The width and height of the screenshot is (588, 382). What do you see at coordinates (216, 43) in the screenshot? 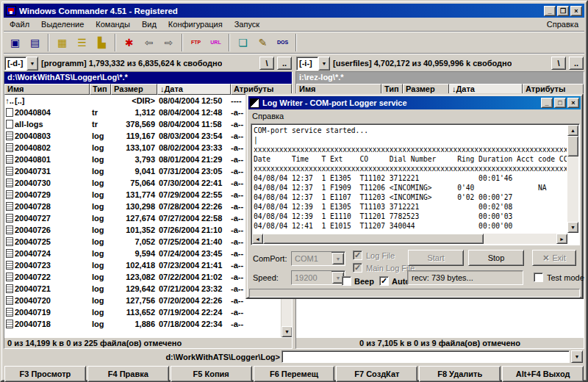
I see `ftp-url-icon: URL` at bounding box center [216, 43].